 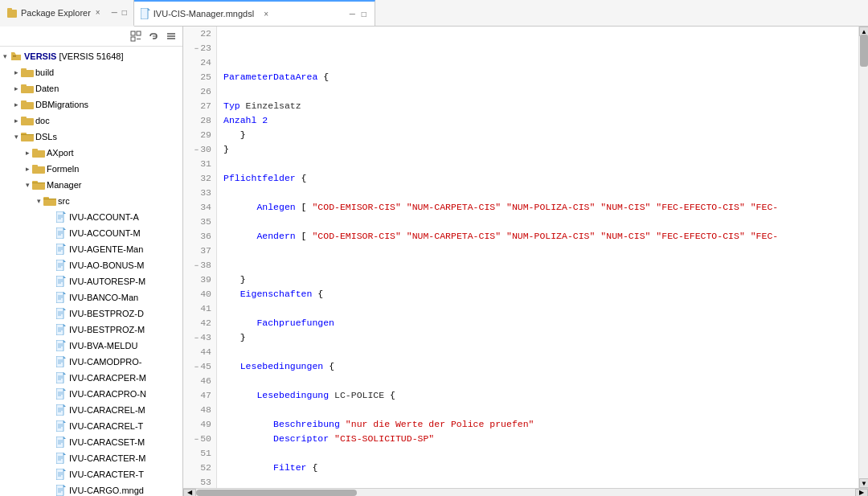 I want to click on tree-item-daten: ▸ Daten, so click(x=92, y=88).